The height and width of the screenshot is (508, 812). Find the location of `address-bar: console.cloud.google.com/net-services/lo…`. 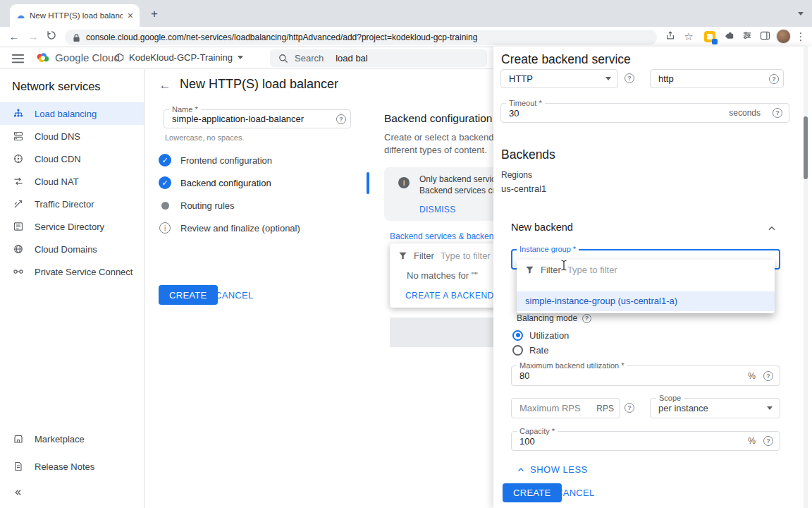

address-bar: console.cloud.google.com/net-services/lo… is located at coordinates (361, 37).